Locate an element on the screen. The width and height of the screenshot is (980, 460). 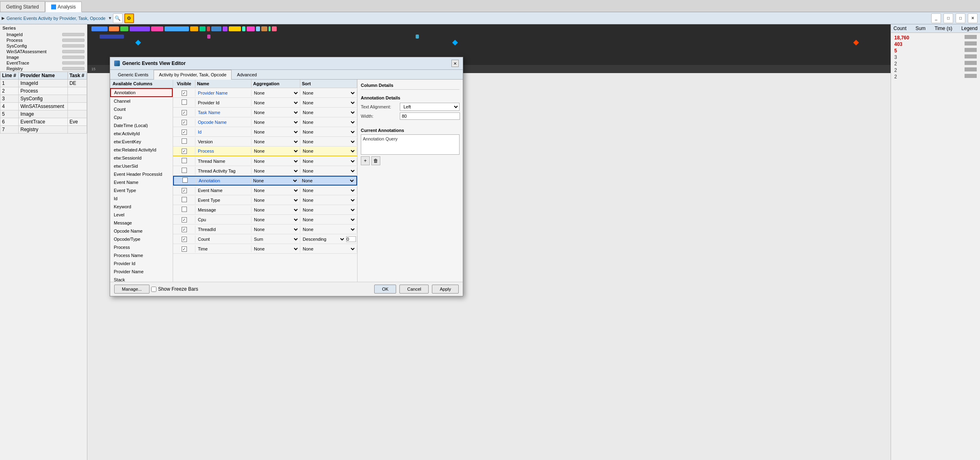
list-item-etw:eventkey: etw:EventKey is located at coordinates (141, 142).